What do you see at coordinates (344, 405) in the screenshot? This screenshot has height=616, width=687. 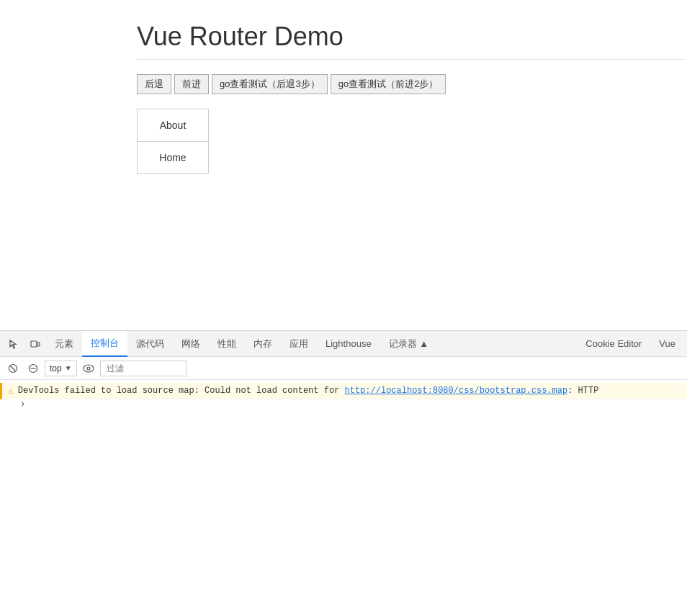 I see `console-continuation: ›` at bounding box center [344, 405].